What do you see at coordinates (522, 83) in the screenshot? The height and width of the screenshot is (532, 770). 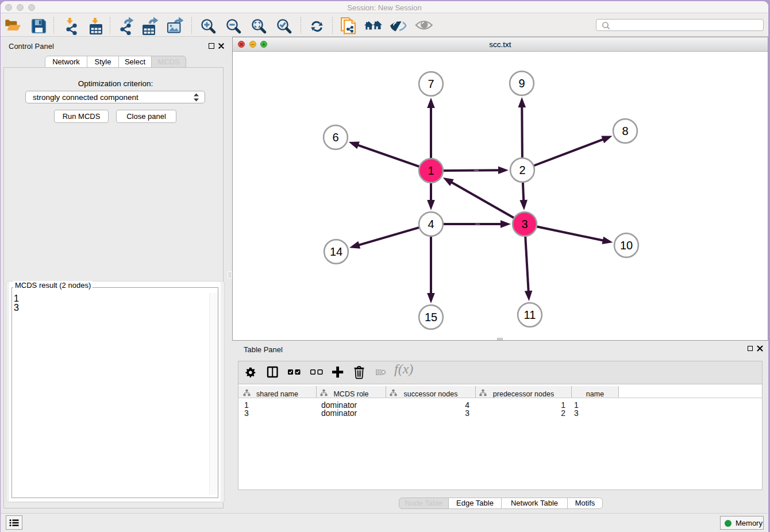 I see `svg-text: 9` at bounding box center [522, 83].